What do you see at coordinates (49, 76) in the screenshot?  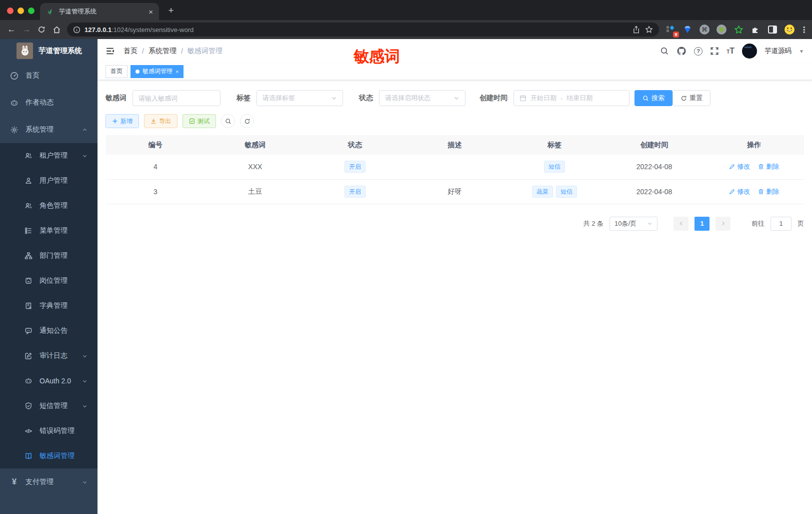 I see `sidebar-item-home: 首页` at bounding box center [49, 76].